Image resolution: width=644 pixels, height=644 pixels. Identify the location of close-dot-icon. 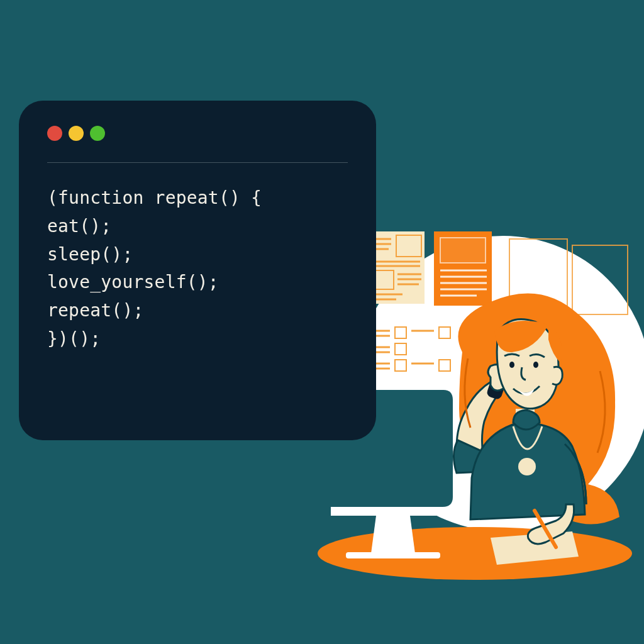
(55, 133).